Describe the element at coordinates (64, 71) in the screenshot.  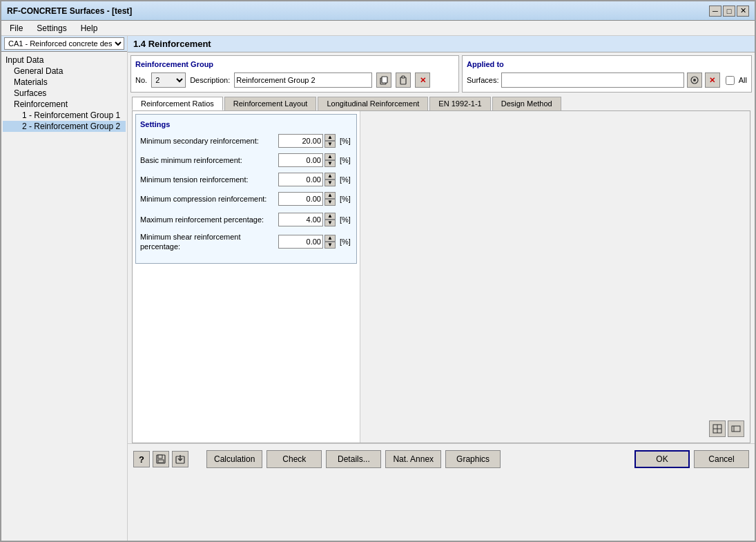
I see `tree-general-data: General Data` at that location.